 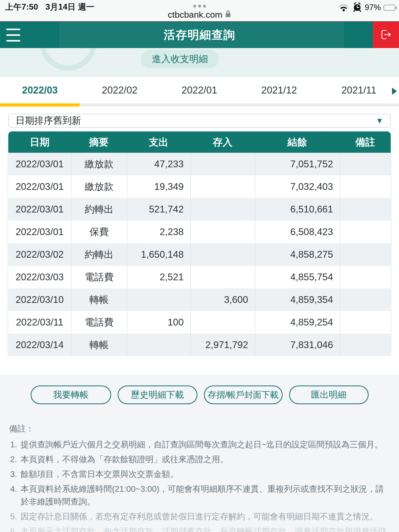 What do you see at coordinates (157, 395) in the screenshot?
I see `action-button: 歷史明細下載` at bounding box center [157, 395].